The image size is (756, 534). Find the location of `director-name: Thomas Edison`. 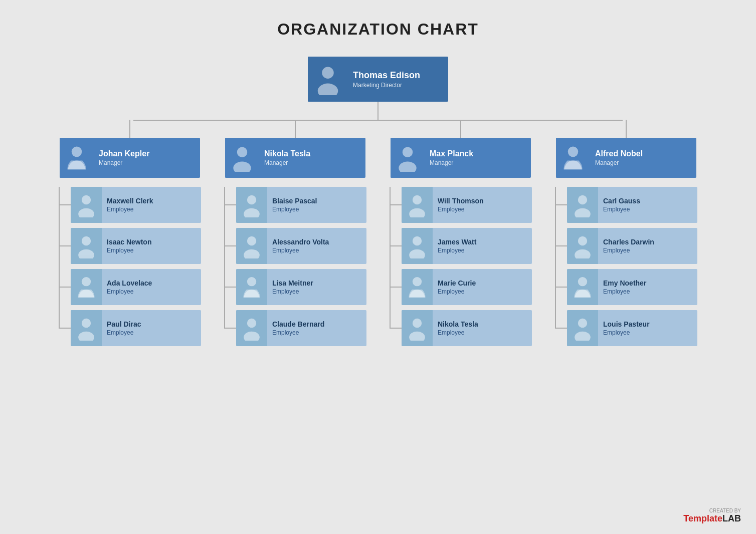

director-name: Thomas Edison is located at coordinates (387, 75).